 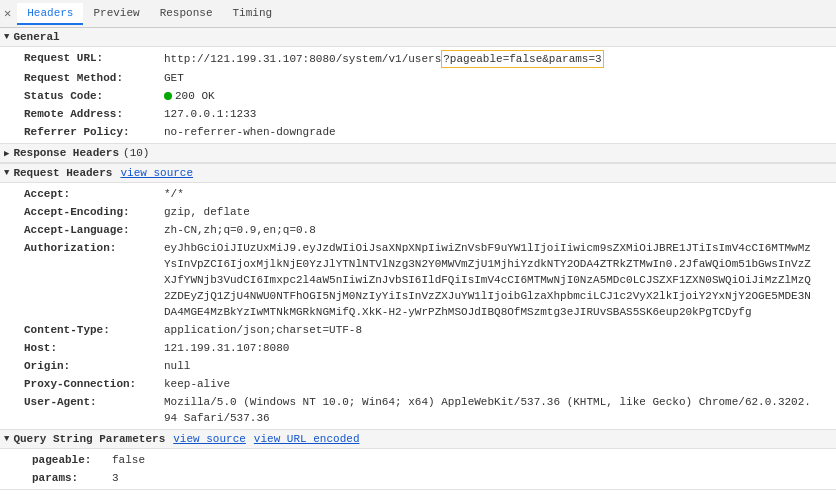 What do you see at coordinates (94, 366) in the screenshot?
I see `request-header-label: Origin:` at bounding box center [94, 366].